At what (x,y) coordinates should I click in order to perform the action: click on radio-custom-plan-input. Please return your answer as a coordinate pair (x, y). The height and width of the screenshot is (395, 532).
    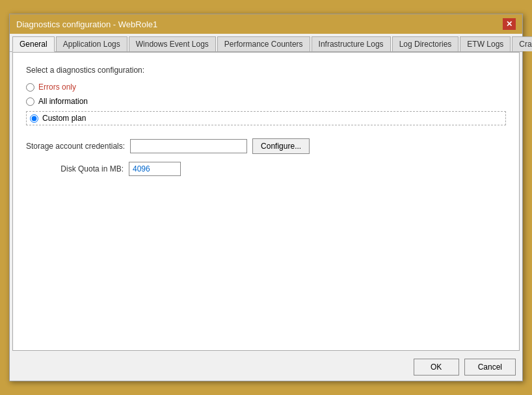
    Looking at the image, I should click on (34, 118).